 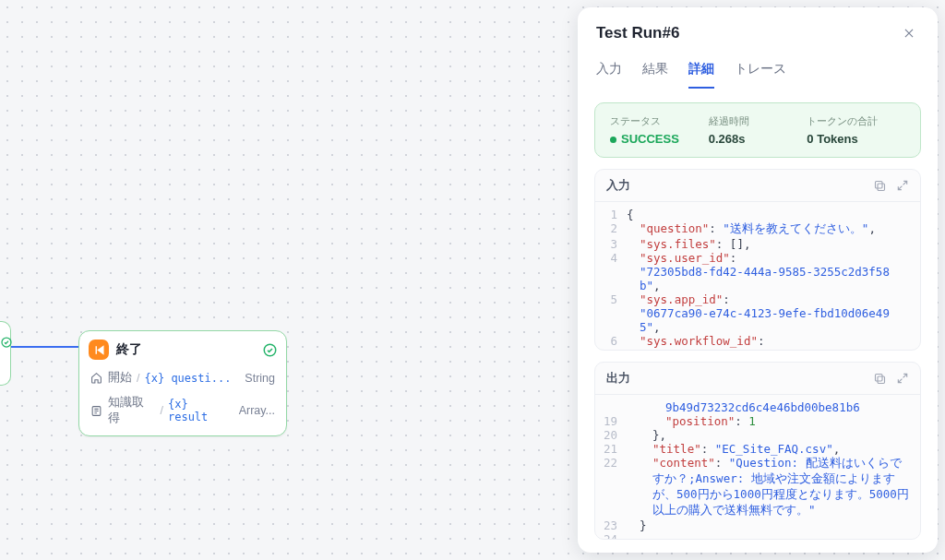 I want to click on output-type: Array..., so click(x=257, y=411).